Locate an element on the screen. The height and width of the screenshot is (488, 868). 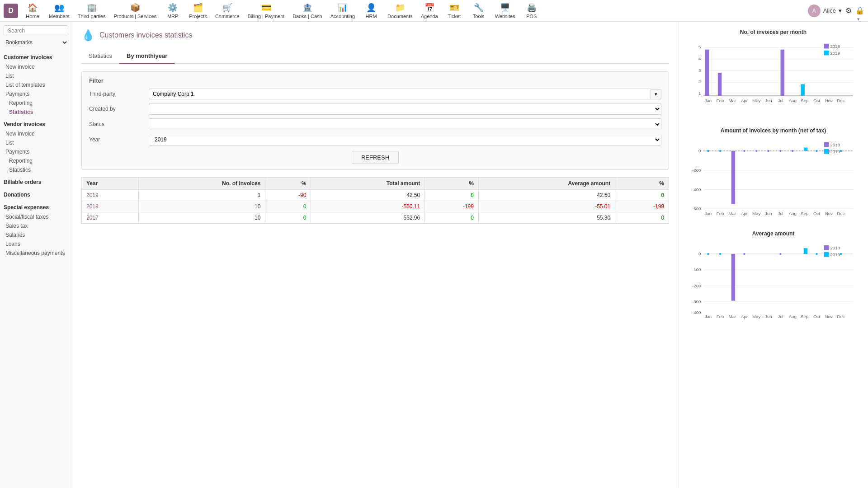
tab-statistics: Statistics is located at coordinates (100, 56).